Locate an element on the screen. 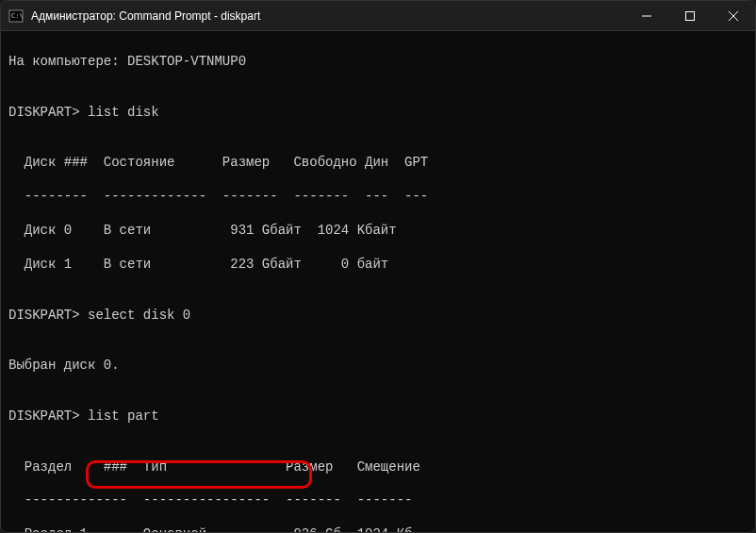  cmd-icon: C:\ is located at coordinates (16, 16).